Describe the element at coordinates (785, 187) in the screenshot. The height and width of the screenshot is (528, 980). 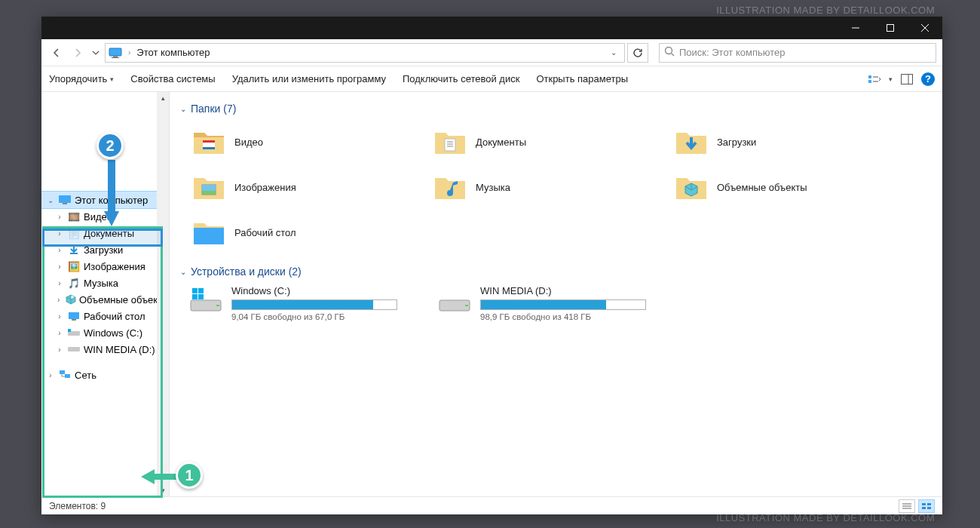
I see `folder-3dobjects: Объемные объекты` at that location.